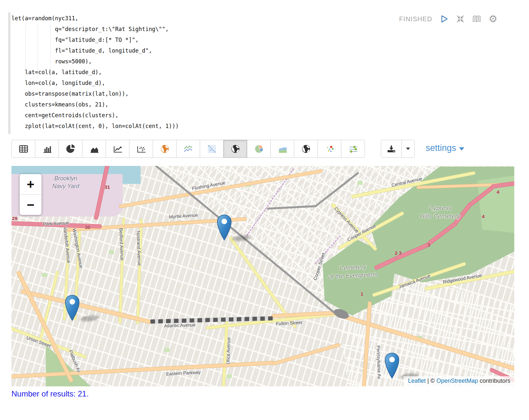 This screenshot has width=529, height=420. Describe the element at coordinates (362, 294) in the screenshot. I see `route-shield: 1` at that location.